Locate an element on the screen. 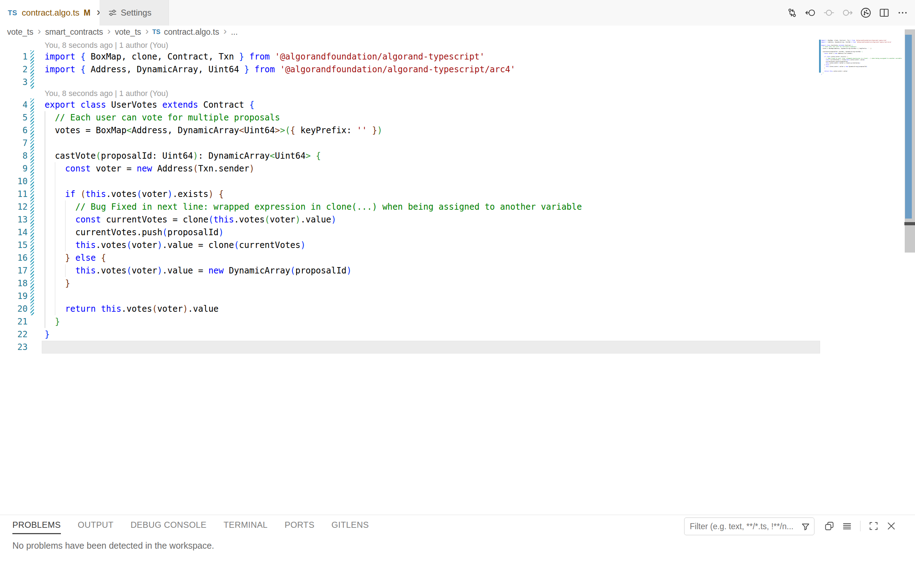  split-editor-icon is located at coordinates (884, 13).